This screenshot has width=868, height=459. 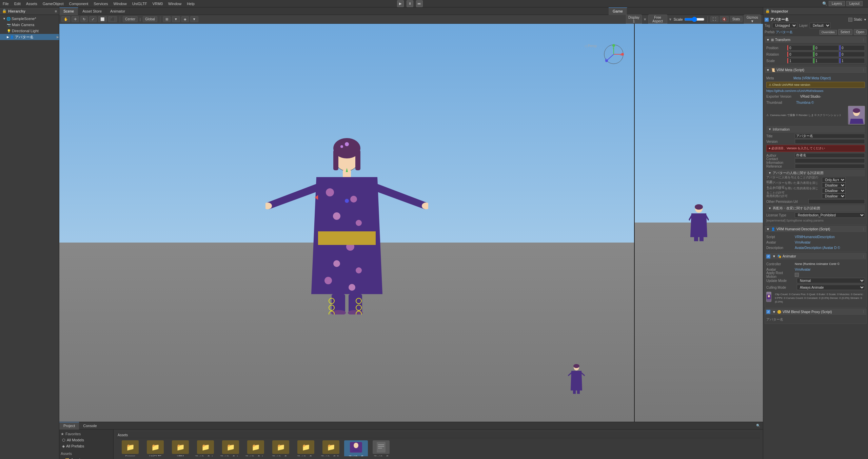 What do you see at coordinates (852, 48) in the screenshot?
I see `pos-z-field` at bounding box center [852, 48].